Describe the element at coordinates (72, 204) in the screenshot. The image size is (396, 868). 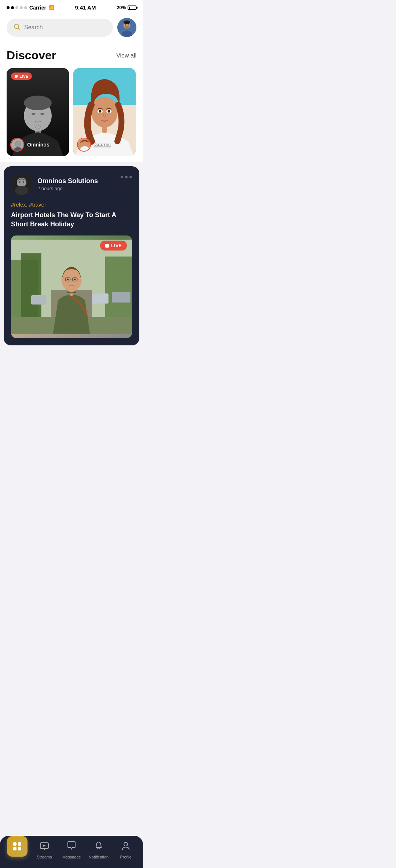
I see `feed-tags: #relex, #travel` at that location.